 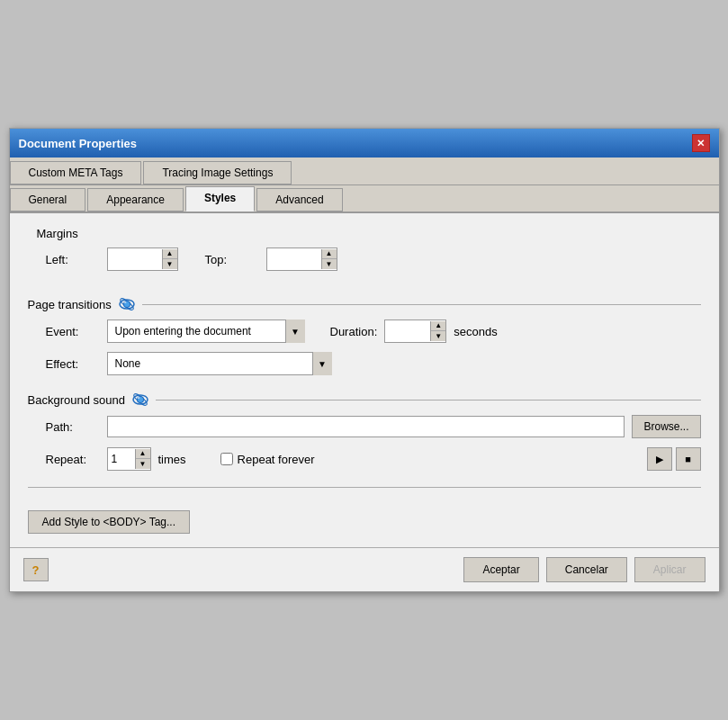 I want to click on path-input, so click(x=366, y=427).